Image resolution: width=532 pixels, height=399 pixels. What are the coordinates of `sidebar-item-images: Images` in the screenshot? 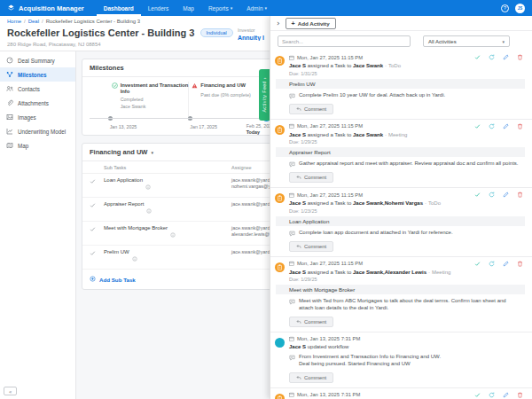 It's located at (37, 117).